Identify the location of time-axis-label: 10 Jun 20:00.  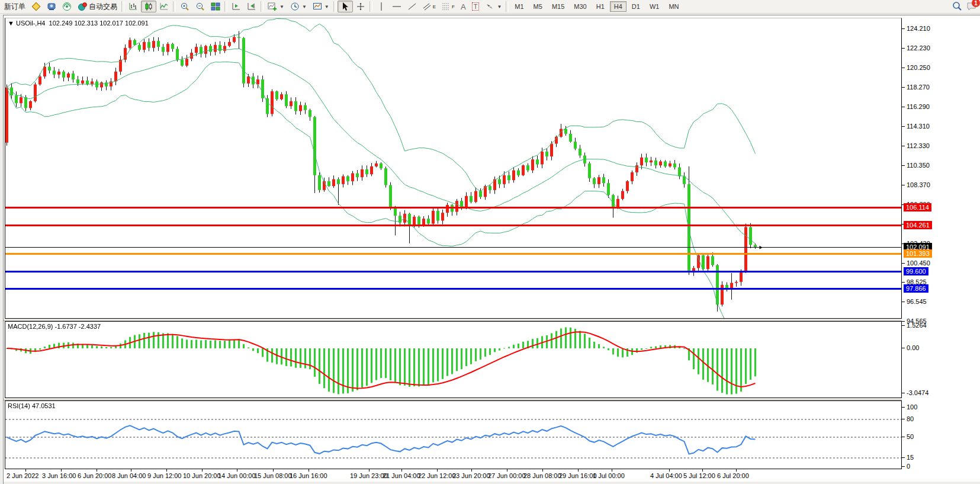
(202, 476).